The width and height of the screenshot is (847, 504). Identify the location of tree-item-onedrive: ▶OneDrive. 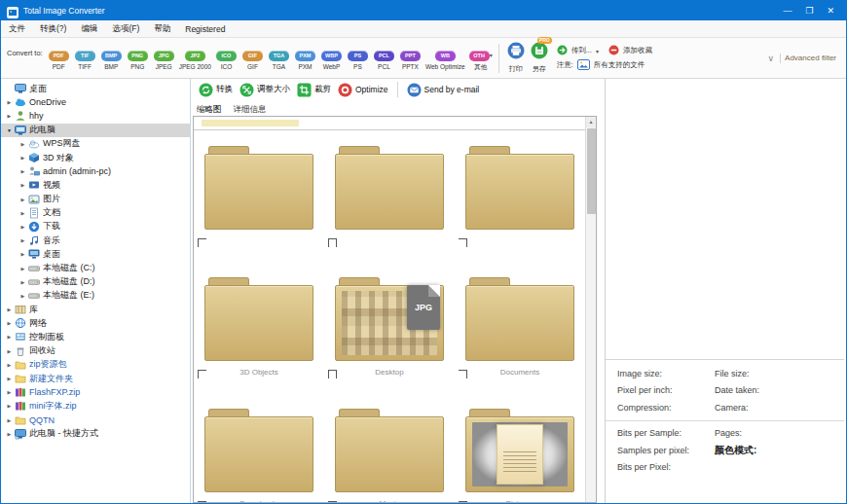
(95, 102).